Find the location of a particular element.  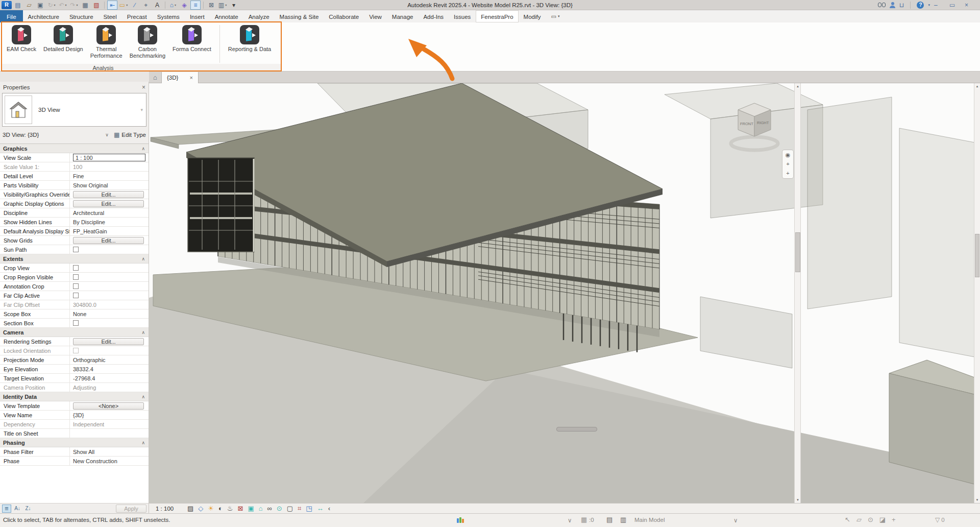

tab-annotate: Annotate is located at coordinates (227, 16).